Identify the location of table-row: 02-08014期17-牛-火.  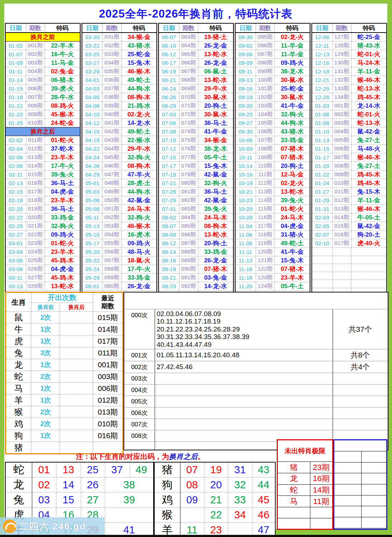
(43, 166).